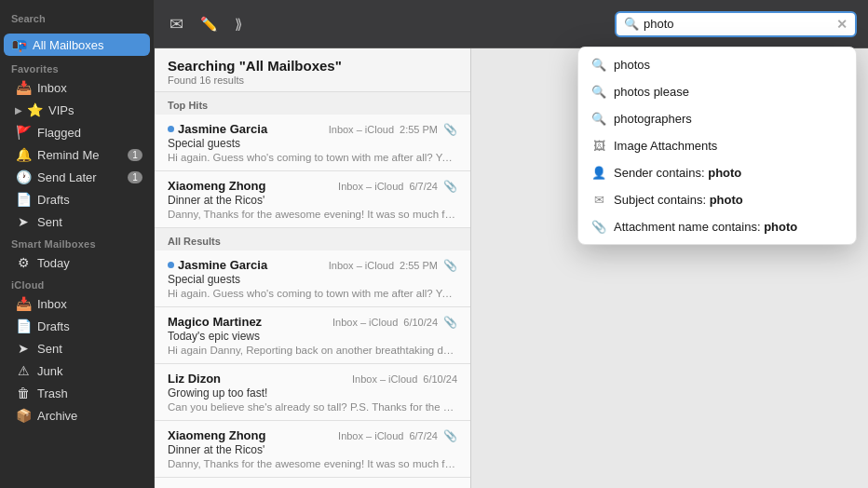 The width and height of the screenshot is (868, 488). I want to click on email-item-all-3: Liz Dizon Inbox – iCloud 6/10/24 Growing…, so click(313, 393).